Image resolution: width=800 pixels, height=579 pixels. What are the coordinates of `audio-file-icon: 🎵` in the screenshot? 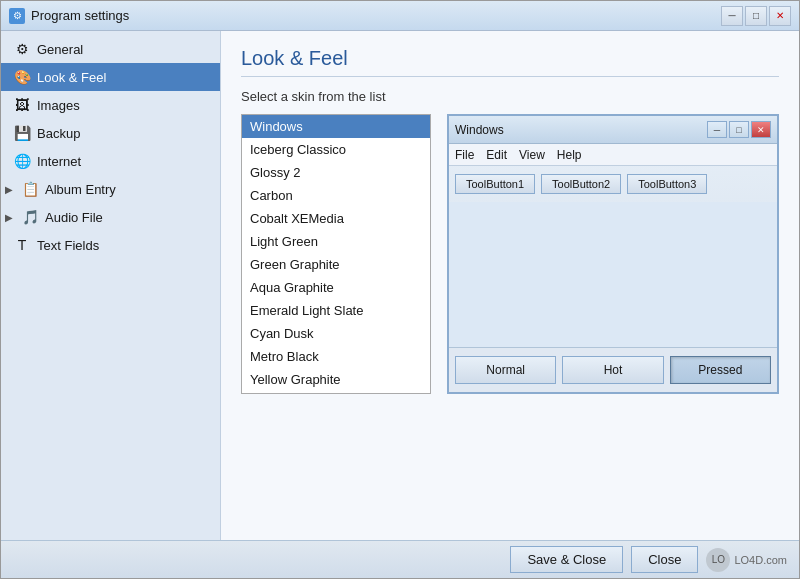 It's located at (30, 217).